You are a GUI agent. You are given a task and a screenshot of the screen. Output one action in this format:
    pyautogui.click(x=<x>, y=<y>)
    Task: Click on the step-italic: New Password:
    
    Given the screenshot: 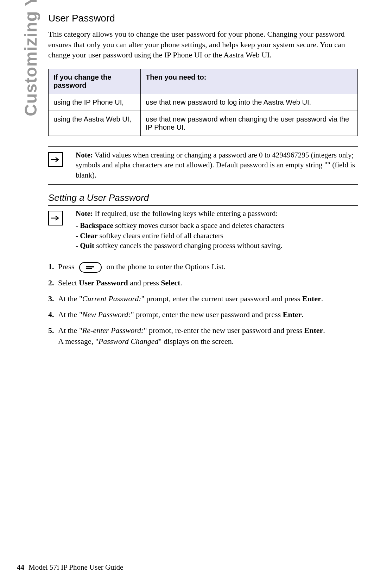 What is the action you would take?
    pyautogui.click(x=107, y=314)
    